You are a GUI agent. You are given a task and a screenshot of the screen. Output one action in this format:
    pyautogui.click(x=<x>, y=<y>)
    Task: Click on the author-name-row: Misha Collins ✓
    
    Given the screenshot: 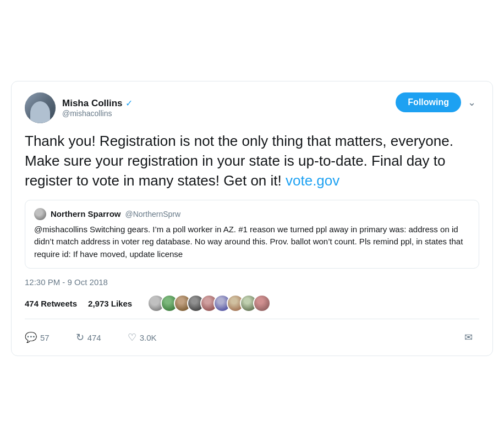 What is the action you would take?
    pyautogui.click(x=97, y=103)
    